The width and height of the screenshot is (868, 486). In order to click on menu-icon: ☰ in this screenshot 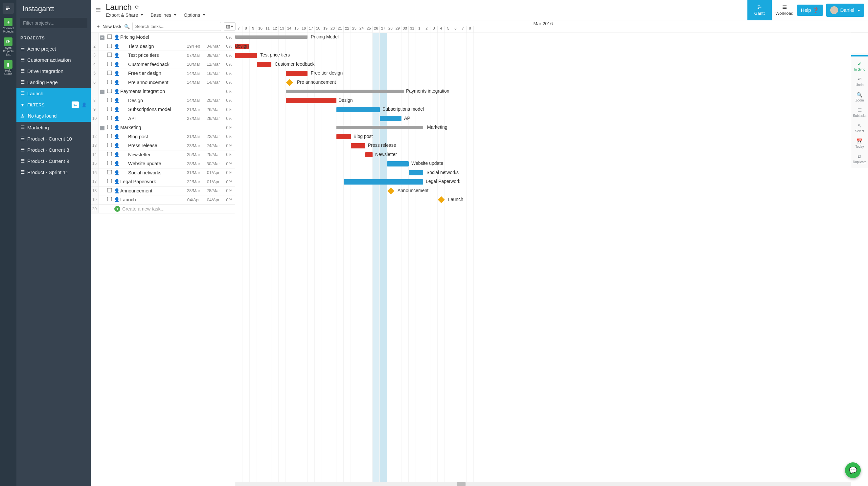, I will do `click(98, 10)`.